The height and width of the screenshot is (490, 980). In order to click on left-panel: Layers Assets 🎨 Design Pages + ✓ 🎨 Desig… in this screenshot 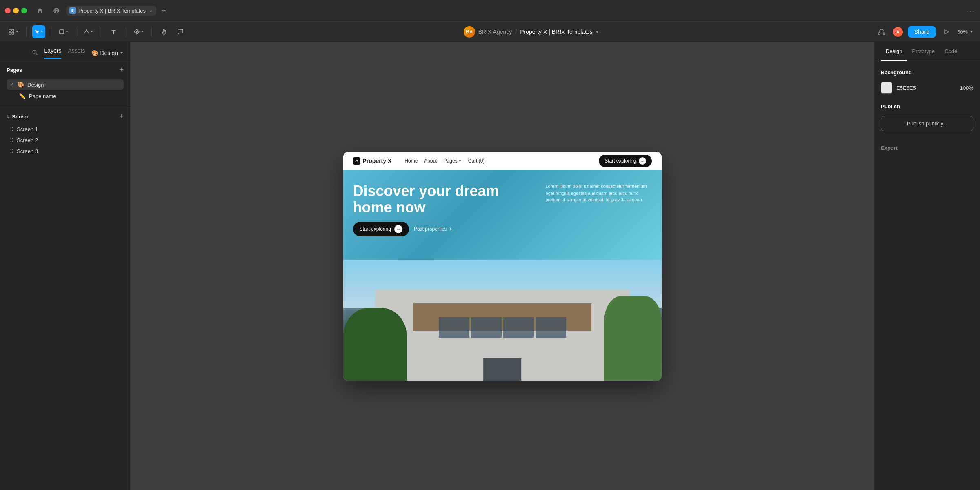, I will do `click(65, 266)`.